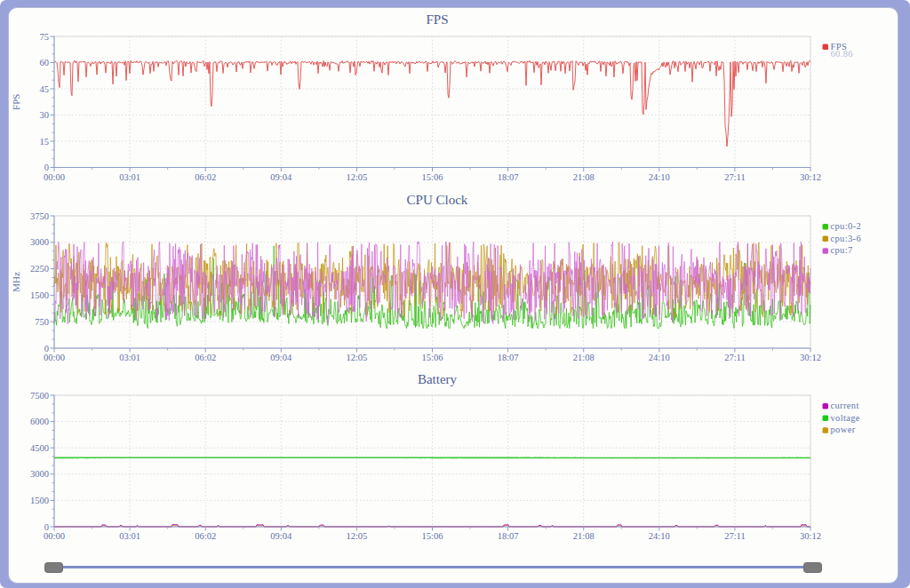  Describe the element at coordinates (42, 322) in the screenshot. I see `y-tick-label: 750` at that location.